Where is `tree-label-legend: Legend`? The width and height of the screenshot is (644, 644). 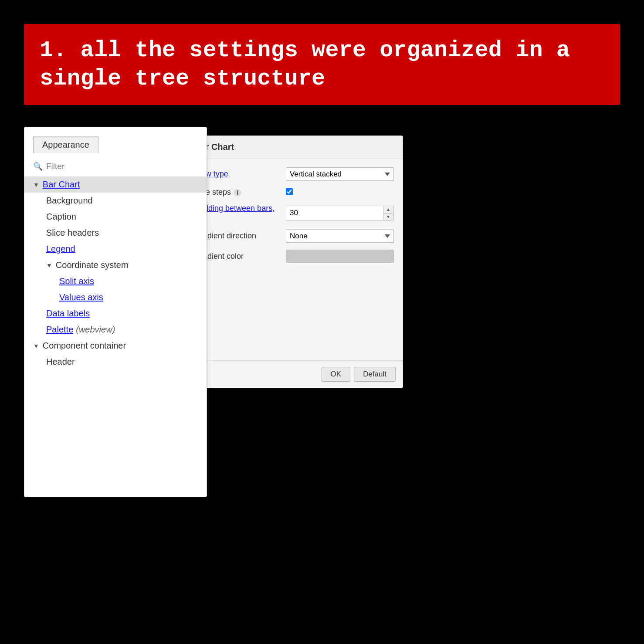
tree-label-legend: Legend is located at coordinates (61, 249).